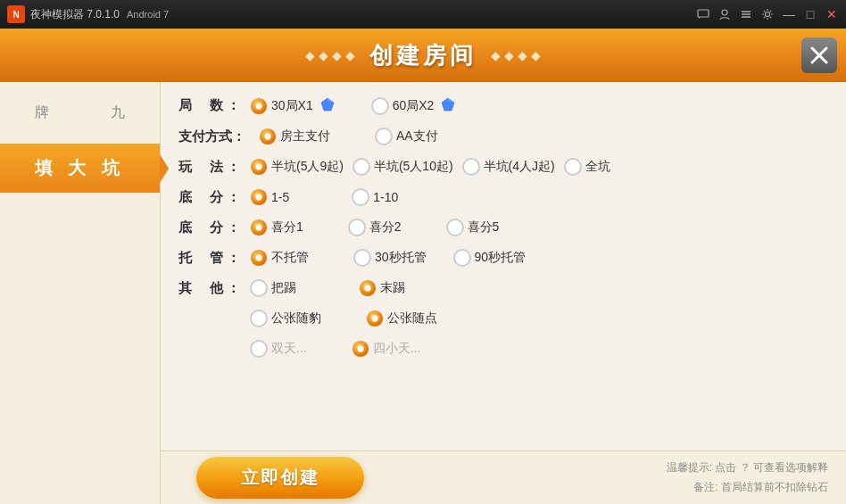 The height and width of the screenshot is (504, 846). What do you see at coordinates (414, 167) in the screenshot?
I see `label-half10: 半坑(5人10起)` at bounding box center [414, 167].